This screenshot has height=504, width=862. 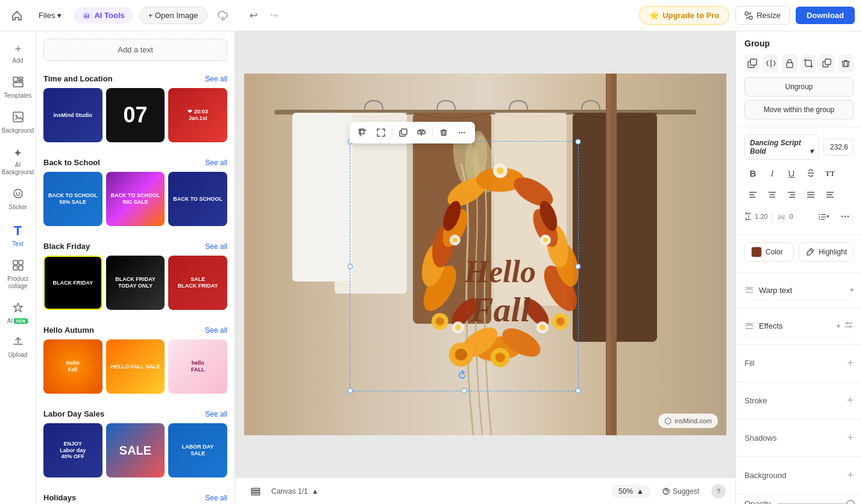 I want to click on font-family-selector: Dancing Script Bold ▾, so click(x=781, y=147).